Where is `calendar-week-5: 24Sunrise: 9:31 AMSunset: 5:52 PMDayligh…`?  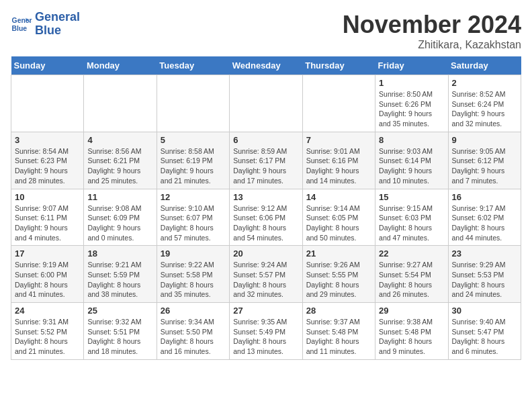
calendar-week-5: 24Sunrise: 9:31 AMSunset: 5:52 PMDayligh… is located at coordinates (266, 332).